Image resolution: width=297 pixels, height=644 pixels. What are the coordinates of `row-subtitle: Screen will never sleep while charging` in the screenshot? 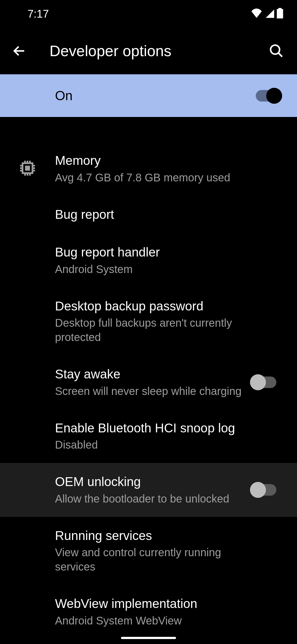 It's located at (148, 391).